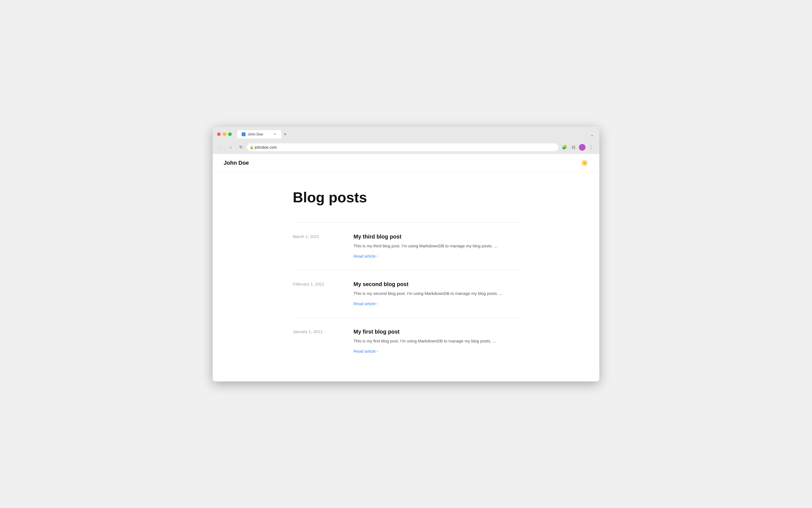 This screenshot has width=812, height=508. Describe the element at coordinates (403, 147) in the screenshot. I see `address-input` at that location.